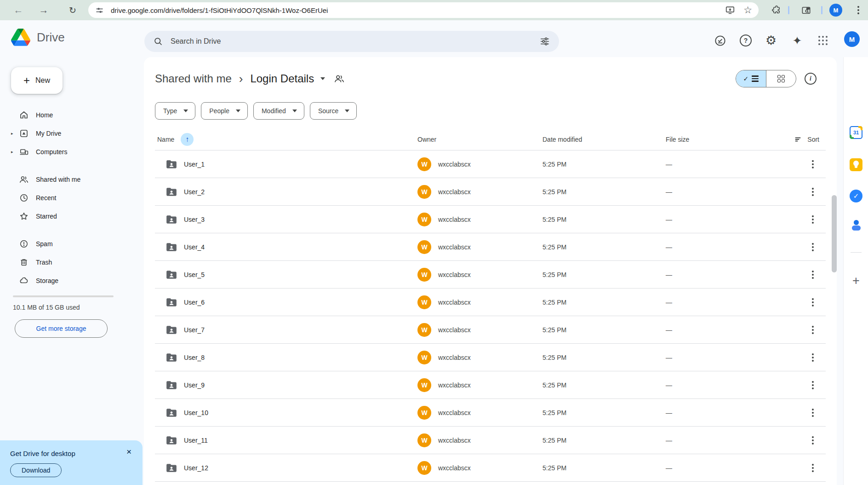 This screenshot has width=868, height=485. What do you see at coordinates (72, 198) in the screenshot?
I see `sidebar-item-recent: Recent` at bounding box center [72, 198].